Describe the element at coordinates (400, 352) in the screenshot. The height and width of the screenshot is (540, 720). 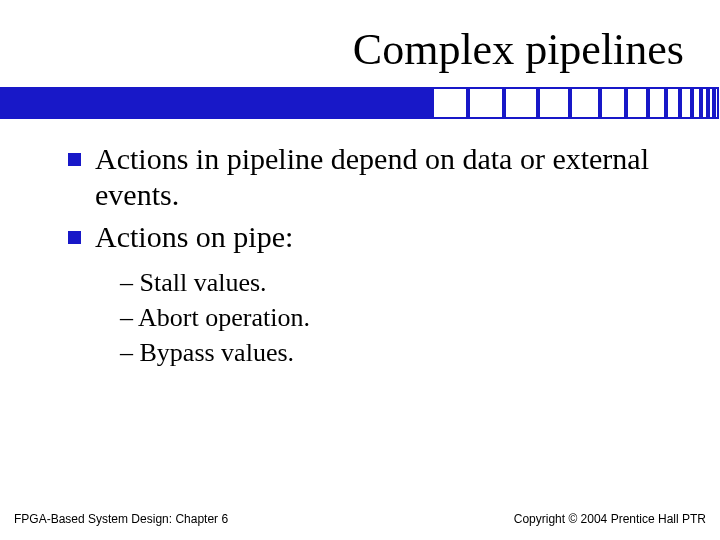
I see `sub-bullet-item: – Bypass values.` at that location.